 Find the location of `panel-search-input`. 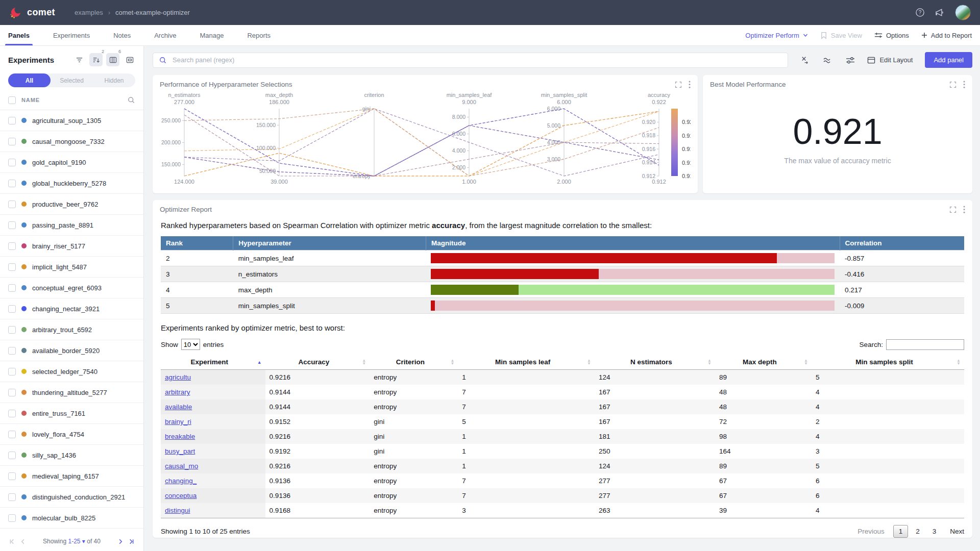

panel-search-input is located at coordinates (477, 60).